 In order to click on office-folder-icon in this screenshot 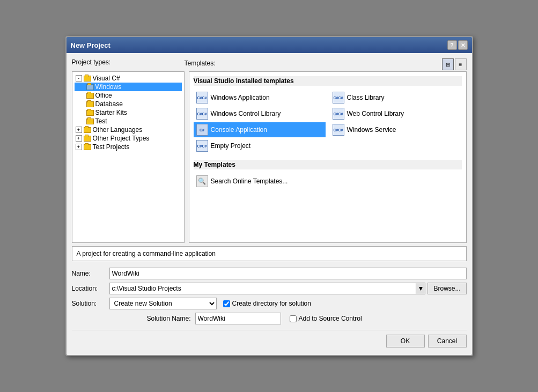, I will do `click(90, 95)`.